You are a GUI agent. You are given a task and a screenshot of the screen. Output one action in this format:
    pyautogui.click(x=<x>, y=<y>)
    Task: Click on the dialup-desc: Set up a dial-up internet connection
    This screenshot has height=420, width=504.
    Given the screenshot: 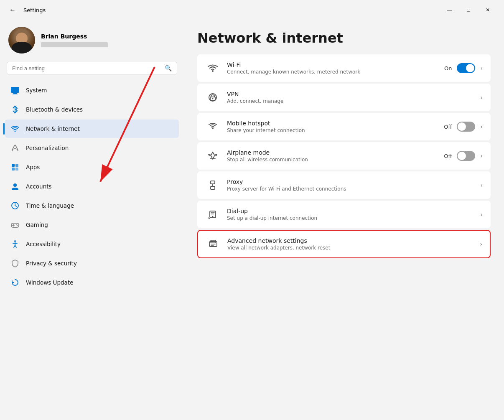 What is the action you would take?
    pyautogui.click(x=350, y=218)
    